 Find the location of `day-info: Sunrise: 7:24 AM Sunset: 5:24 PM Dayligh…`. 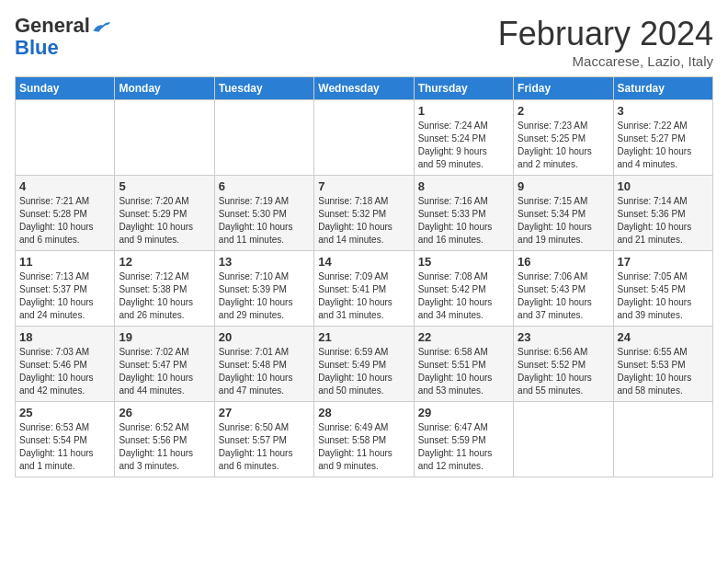

day-info: Sunrise: 7:24 AM Sunset: 5:24 PM Dayligh… is located at coordinates (463, 145).